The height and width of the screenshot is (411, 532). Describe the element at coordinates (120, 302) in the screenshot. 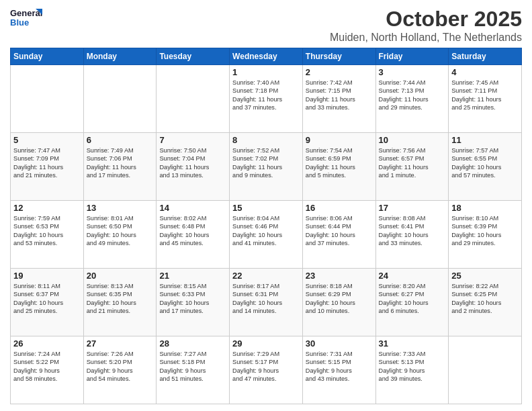

I see `calendar-cell-w4d2: 20Sunrise: 8:13 AM Sunset: 6:35 PM Dayli…` at that location.